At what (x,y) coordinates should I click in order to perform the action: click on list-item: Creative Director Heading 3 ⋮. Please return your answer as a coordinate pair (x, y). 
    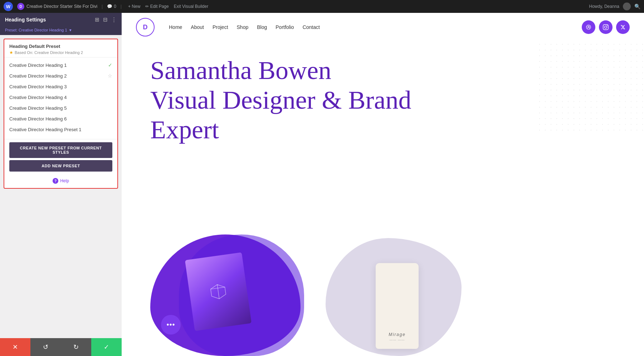
    Looking at the image, I should click on (61, 86).